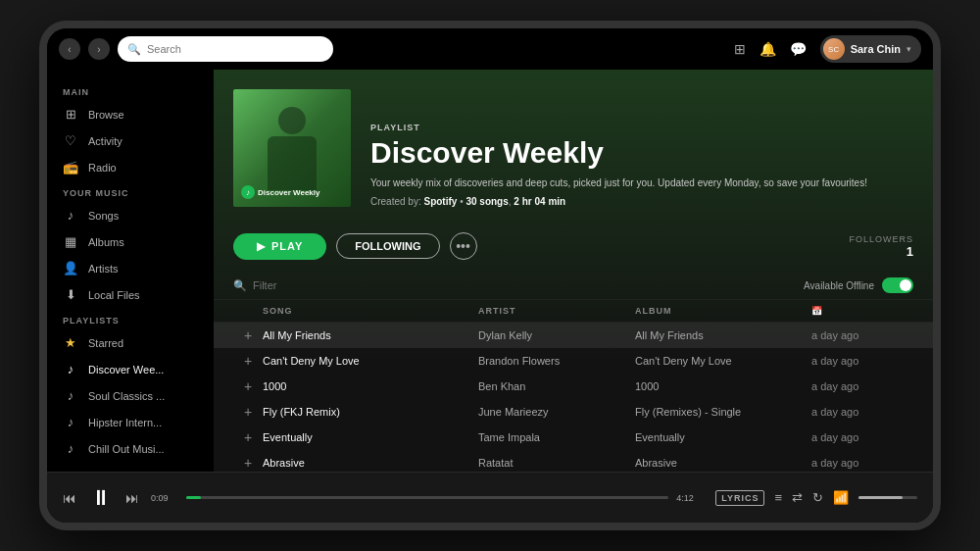  Describe the element at coordinates (104, 216) in the screenshot. I see `sidebar-item-songs-label: Songs` at that location.